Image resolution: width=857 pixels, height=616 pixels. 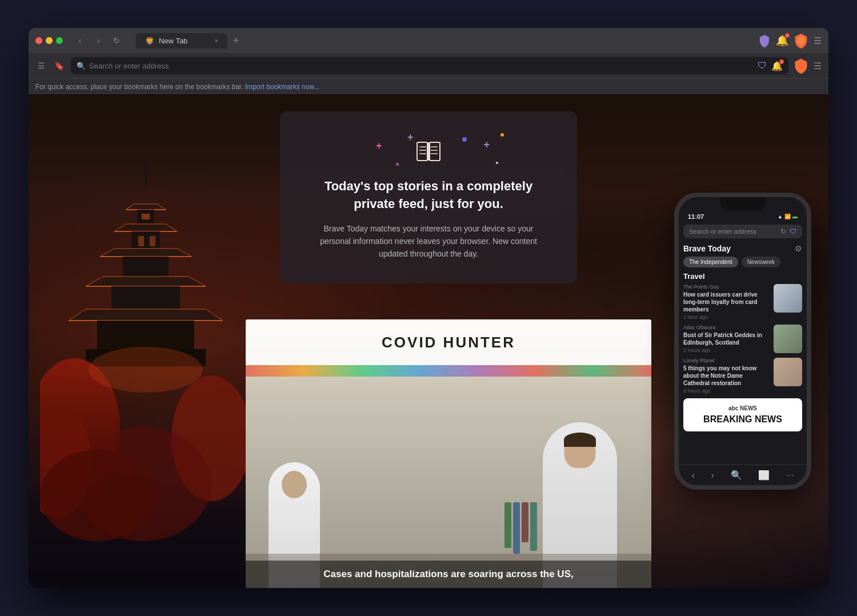 I want to click on brave-today-card: + + +, so click(x=428, y=198).